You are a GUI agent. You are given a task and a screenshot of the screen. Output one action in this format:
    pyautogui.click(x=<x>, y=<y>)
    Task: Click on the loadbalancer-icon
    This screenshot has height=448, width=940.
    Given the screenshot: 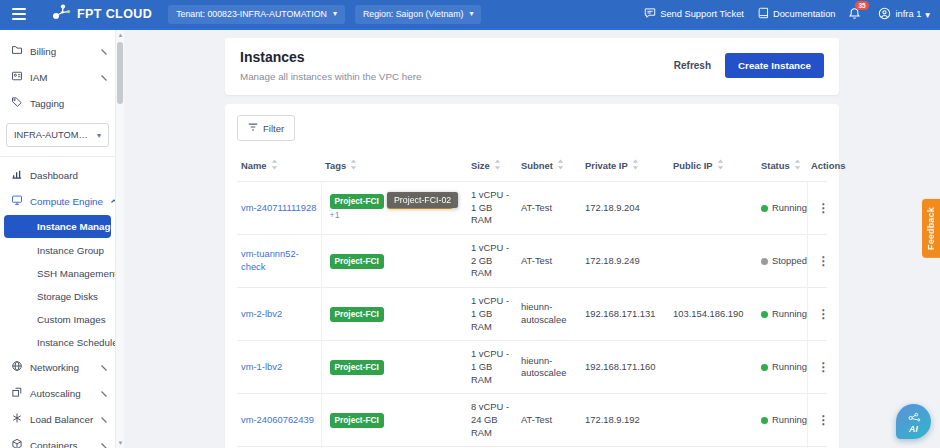 What is the action you would take?
    pyautogui.click(x=17, y=419)
    